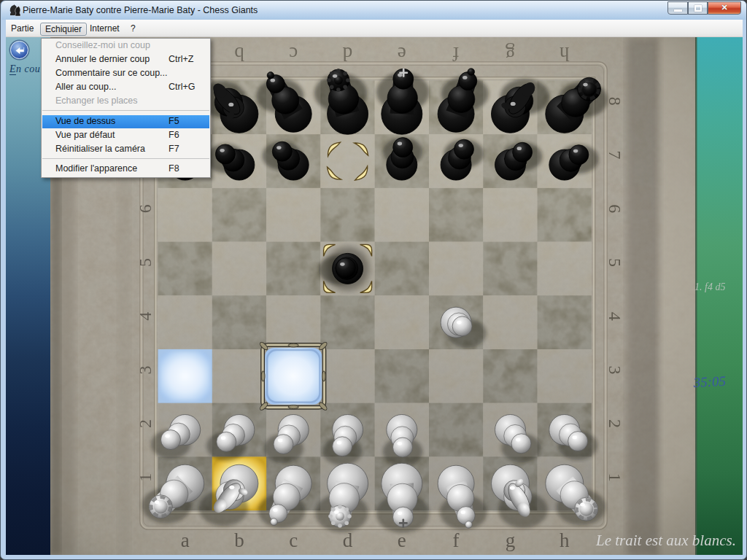 Image resolution: width=747 pixels, height=560 pixels. What do you see at coordinates (185, 540) in the screenshot?
I see `svg-text: a` at bounding box center [185, 540].